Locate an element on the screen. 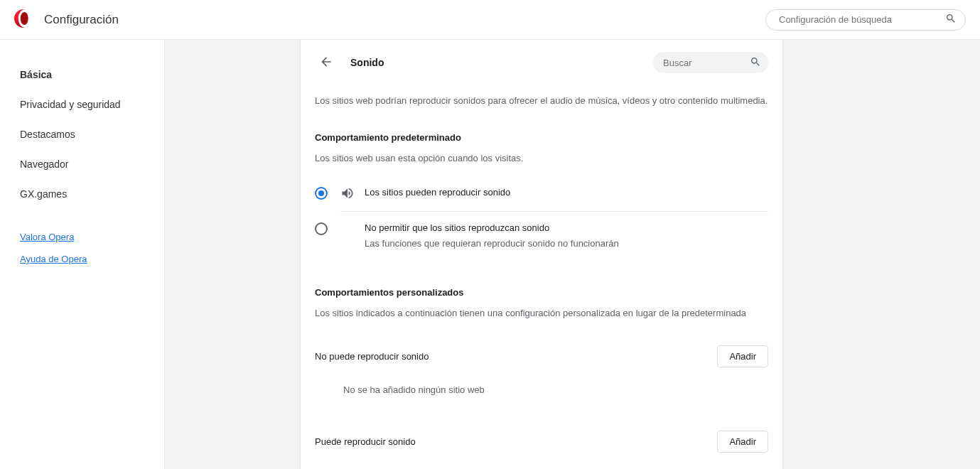  sidebar-item-featured: Destacamos is located at coordinates (92, 134).